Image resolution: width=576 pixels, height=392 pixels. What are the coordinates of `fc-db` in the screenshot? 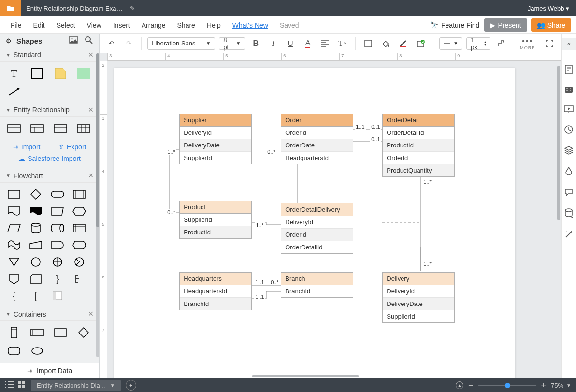 It's located at (36, 228).